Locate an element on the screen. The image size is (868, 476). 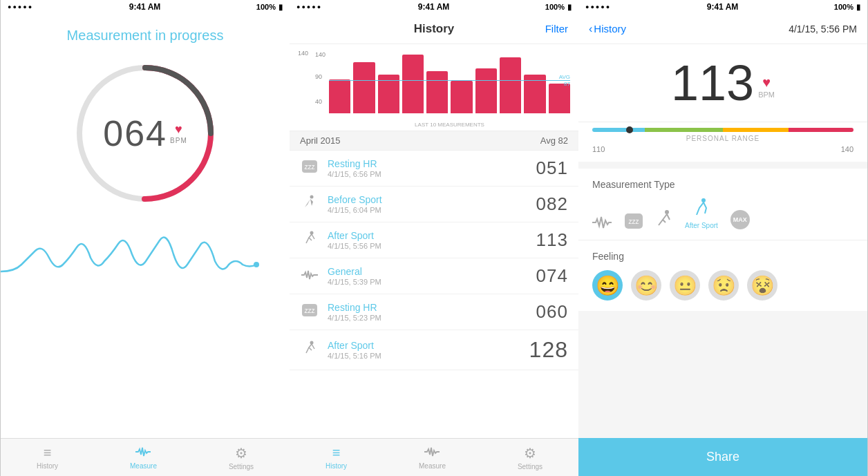
history-label-2: History is located at coordinates (336, 466).